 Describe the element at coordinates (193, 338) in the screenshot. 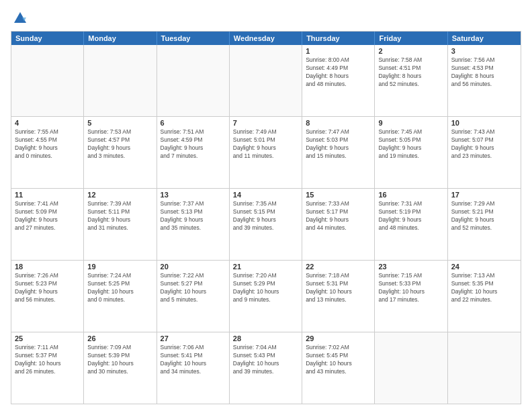

I see `day-number: 27` at that location.